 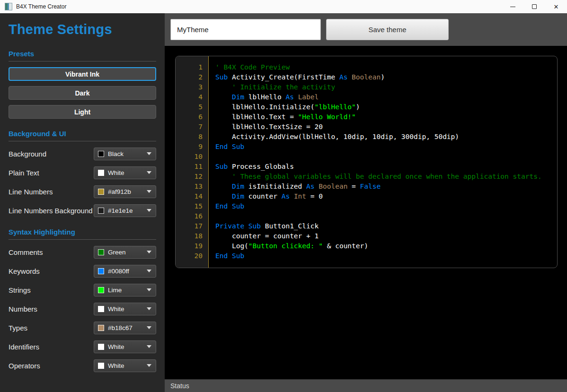 What do you see at coordinates (189, 206) in the screenshot?
I see `line-number: 15` at bounding box center [189, 206].